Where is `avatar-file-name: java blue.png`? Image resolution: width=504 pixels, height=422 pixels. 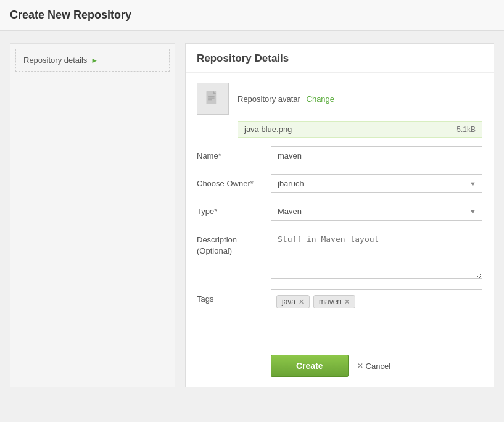 avatar-file-name: java blue.png is located at coordinates (268, 130).